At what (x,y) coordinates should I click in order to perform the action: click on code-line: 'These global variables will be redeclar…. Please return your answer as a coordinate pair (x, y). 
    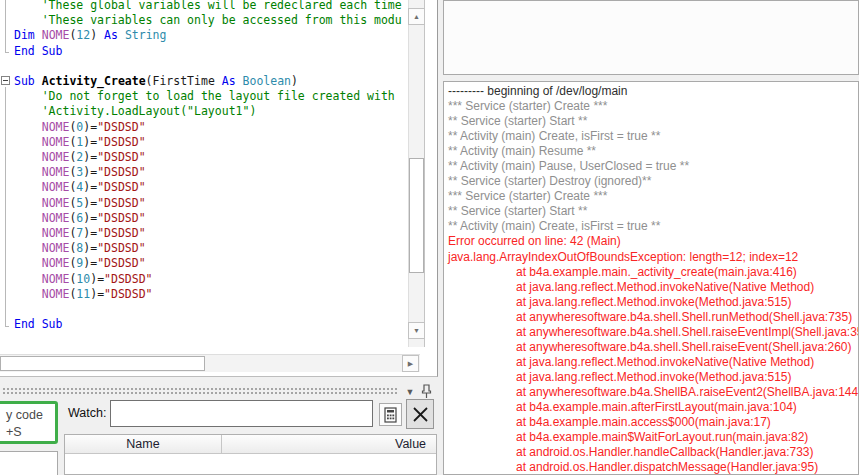
    Looking at the image, I should click on (208, 6).